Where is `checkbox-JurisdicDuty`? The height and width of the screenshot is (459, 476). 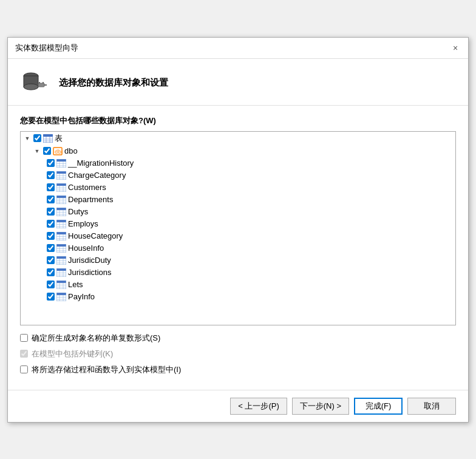
checkbox-JurisdicDuty is located at coordinates (51, 260).